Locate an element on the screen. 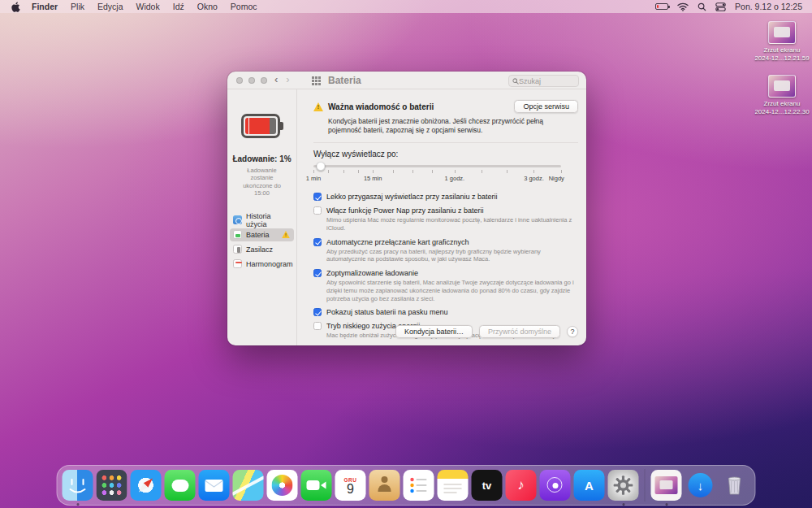 This screenshot has height=508, width=812. dock-notes-icon is located at coordinates (453, 485).